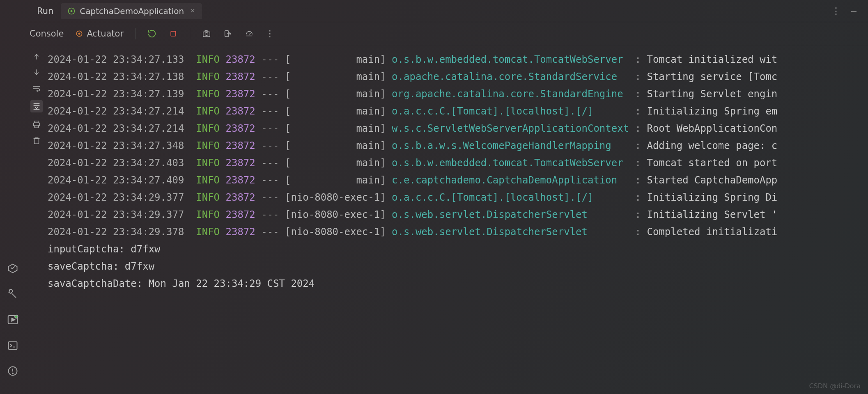  Describe the element at coordinates (447, 11) in the screenshot. I see `run-tab-bar: Run CaptchaDemoApplication ✕ ⋮ —` at that location.